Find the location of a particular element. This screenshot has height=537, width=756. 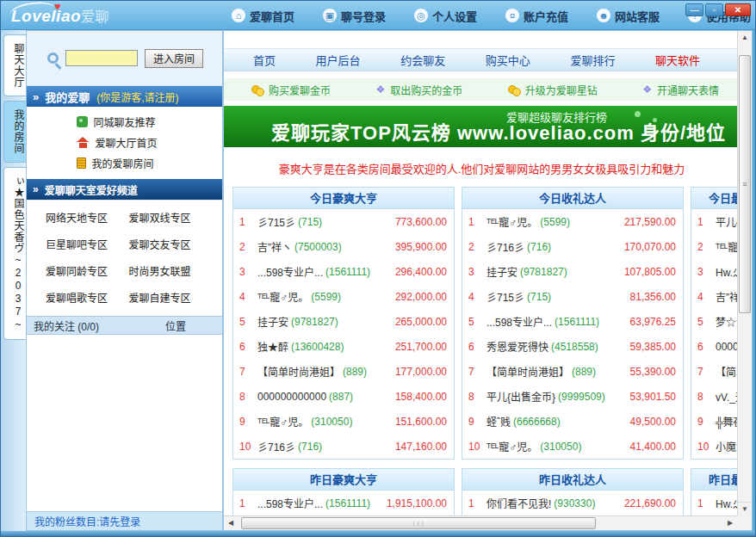

titlebar-nav: ⌂爱聊首页▣聊号登录◎个人设置¤账户充值☻网站客服?使用帮助 is located at coordinates (491, 15).